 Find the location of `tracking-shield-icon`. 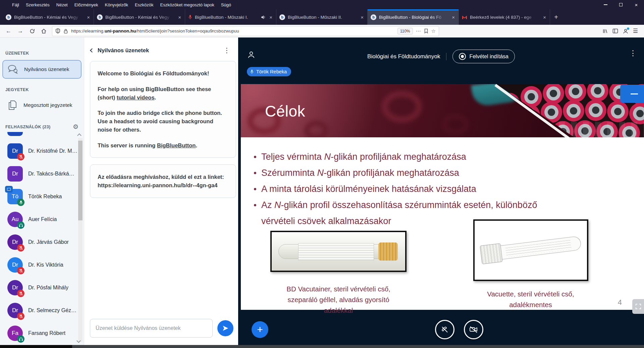

tracking-shield-icon is located at coordinates (58, 31).